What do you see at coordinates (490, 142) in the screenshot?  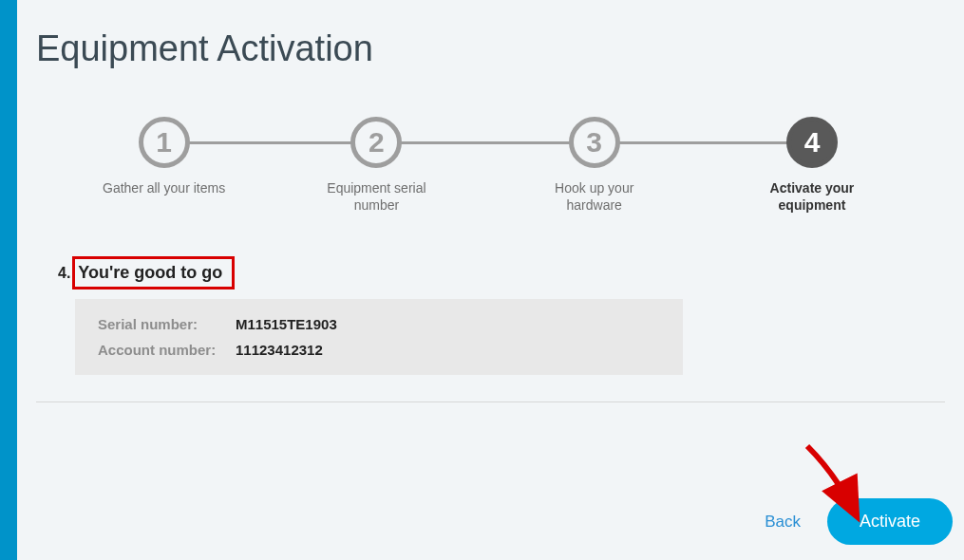 I see `stepper-connector` at bounding box center [490, 142].